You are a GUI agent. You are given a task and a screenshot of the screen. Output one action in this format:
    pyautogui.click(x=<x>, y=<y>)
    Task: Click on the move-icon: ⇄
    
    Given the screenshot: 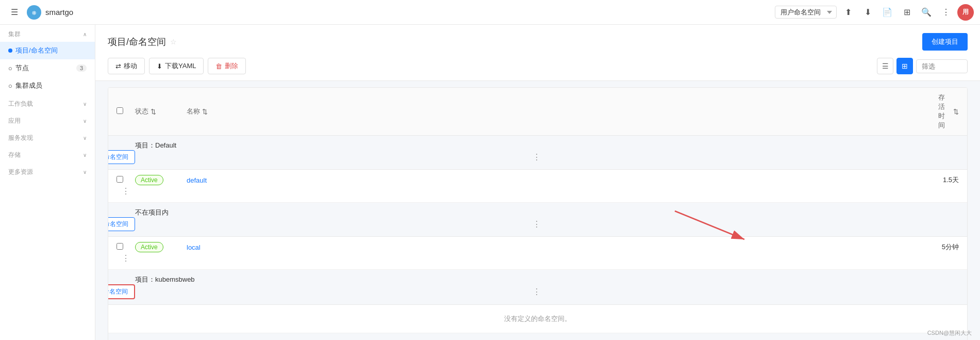 What is the action you would take?
    pyautogui.click(x=119, y=66)
    